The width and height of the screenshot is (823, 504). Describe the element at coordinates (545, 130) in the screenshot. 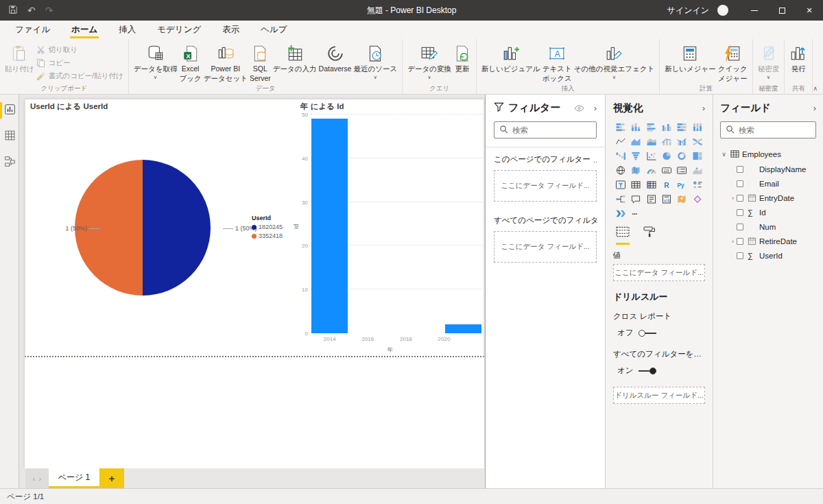

I see `filter-search` at that location.